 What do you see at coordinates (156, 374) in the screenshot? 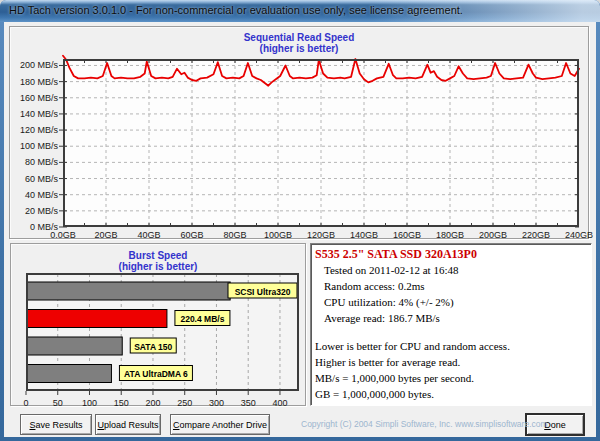
I see `burst-bar-label: ATA UltraDMA 6` at bounding box center [156, 374].